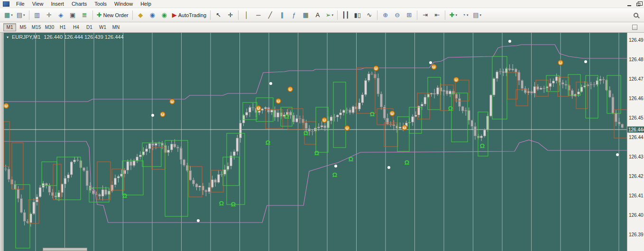  What do you see at coordinates (73, 15) in the screenshot?
I see `terminal-button: ▣` at bounding box center [73, 15].